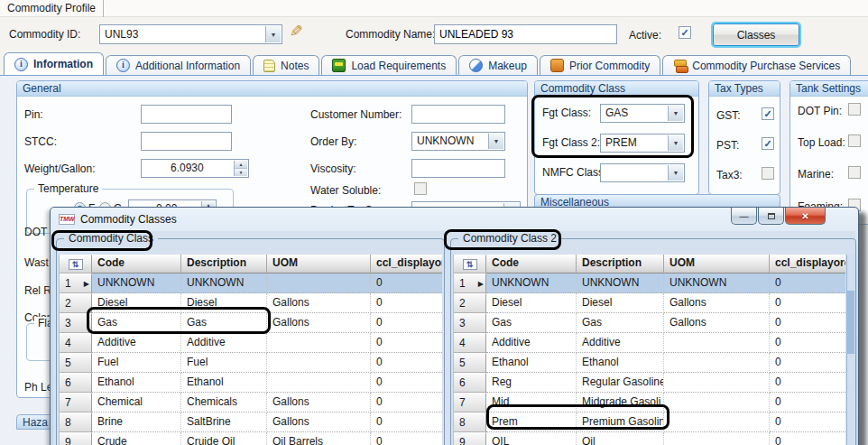 This screenshot has height=445, width=868. What do you see at coordinates (406, 264) in the screenshot?
I see `column-header-ccl-displayord: ccl_displayord` at bounding box center [406, 264].